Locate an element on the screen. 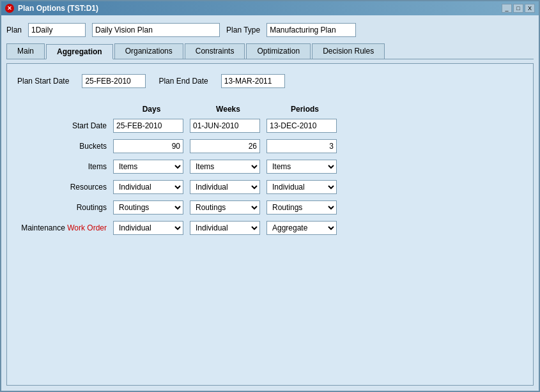 Image resolution: width=540 pixels, height=392 pixels. header-spacer is located at coordinates (65, 109).